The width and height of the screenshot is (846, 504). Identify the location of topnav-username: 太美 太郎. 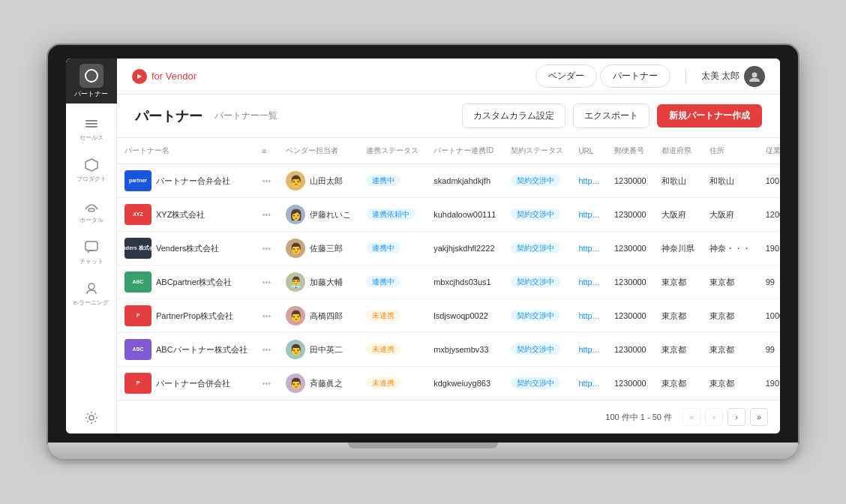
(720, 76).